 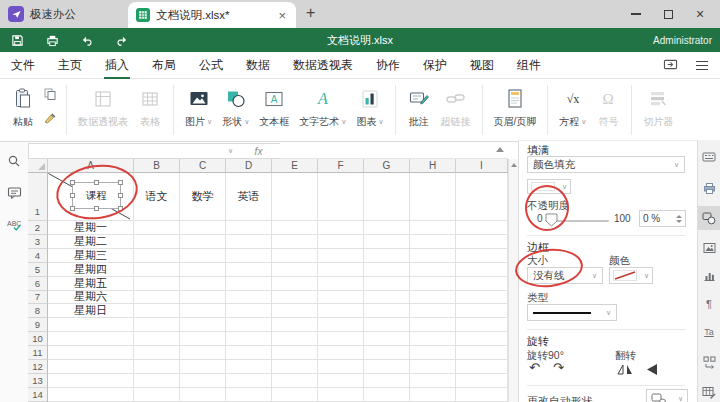 I want to click on cell-H1, so click(x=433, y=197).